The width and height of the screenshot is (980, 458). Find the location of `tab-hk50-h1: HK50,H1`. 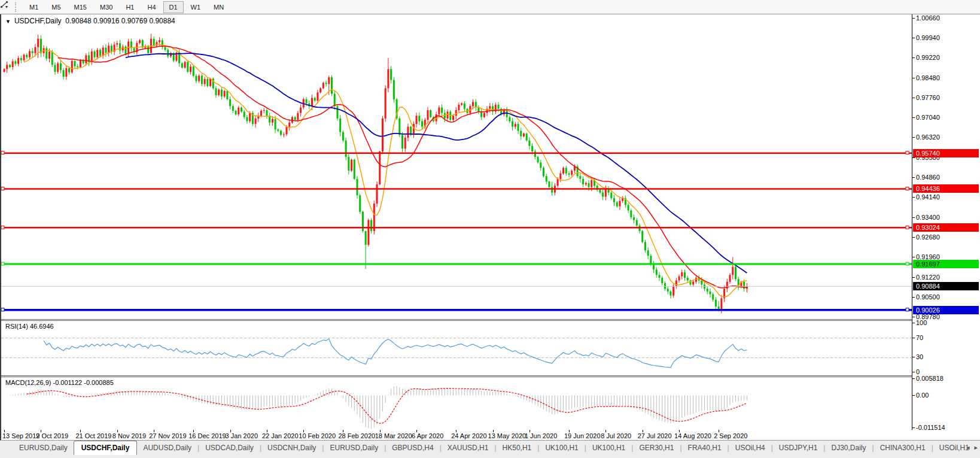

tab-hk50-h1: HK50,H1 is located at coordinates (517, 448).